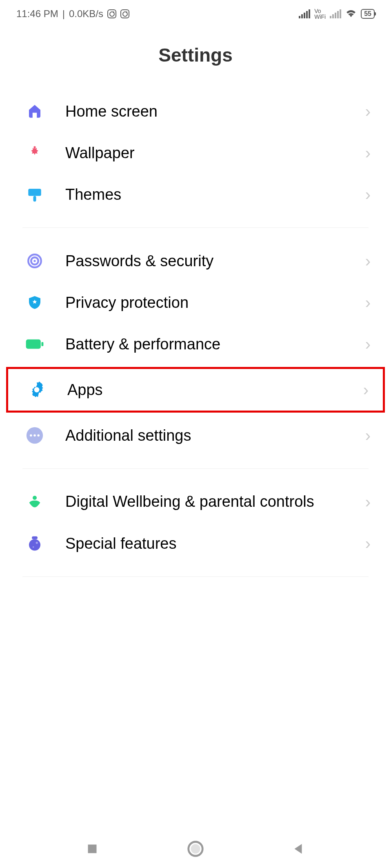  I want to click on item-label: Privacy protection, so click(215, 303).